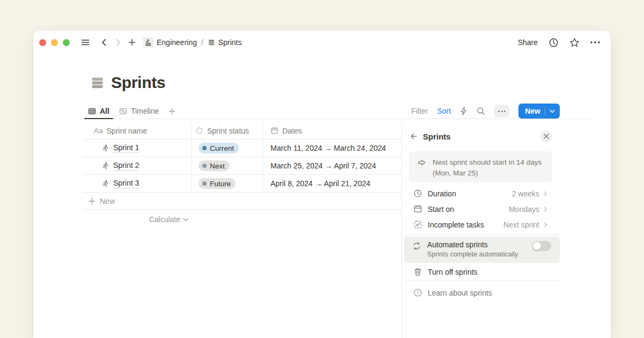 The width and height of the screenshot is (644, 338). What do you see at coordinates (92, 201) in the screenshot?
I see `plus-icon` at bounding box center [92, 201].